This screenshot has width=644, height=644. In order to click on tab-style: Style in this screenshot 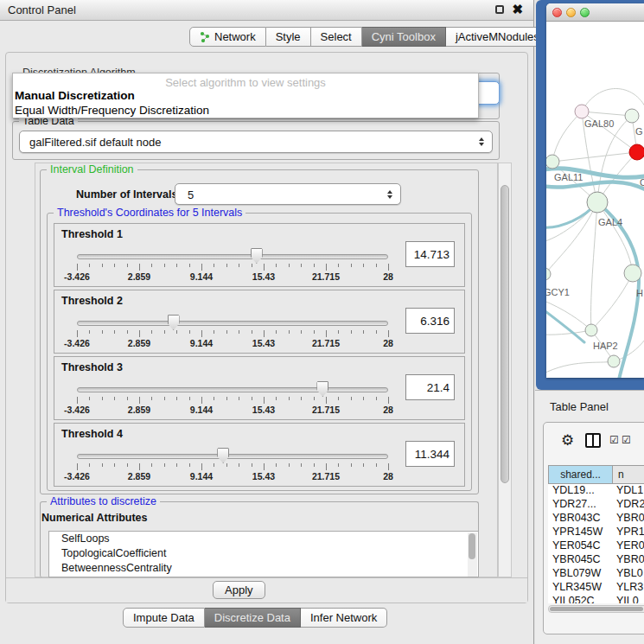, I will do `click(289, 36)`.